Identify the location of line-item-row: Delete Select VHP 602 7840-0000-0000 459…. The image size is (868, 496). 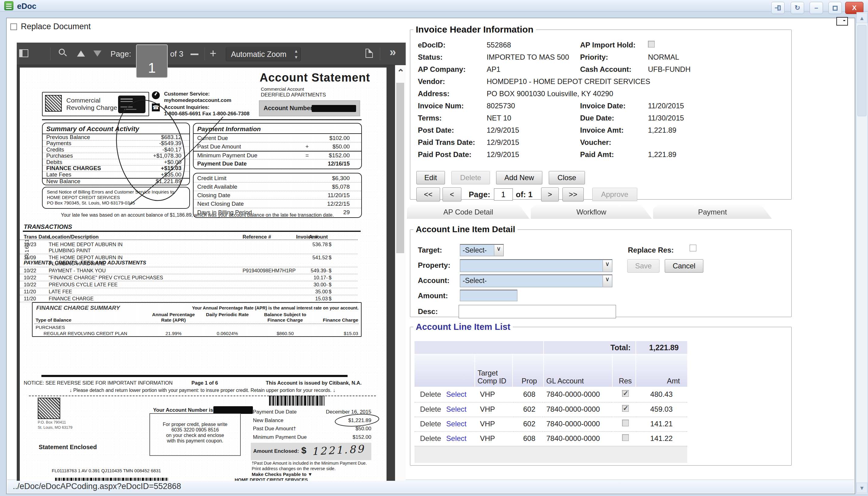
(551, 409).